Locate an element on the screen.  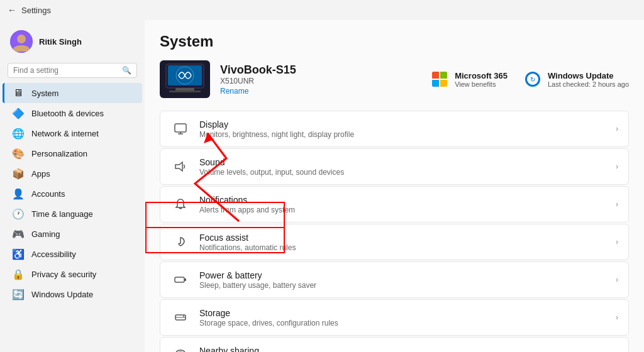
settings-subtitle-focusassist: Notifications, automatic rules is located at coordinates (408, 248).